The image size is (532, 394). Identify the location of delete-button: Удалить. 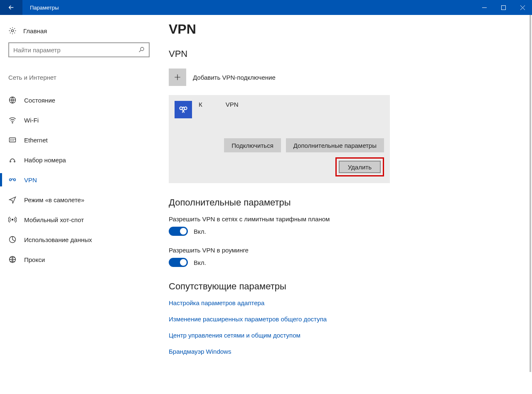
(360, 167).